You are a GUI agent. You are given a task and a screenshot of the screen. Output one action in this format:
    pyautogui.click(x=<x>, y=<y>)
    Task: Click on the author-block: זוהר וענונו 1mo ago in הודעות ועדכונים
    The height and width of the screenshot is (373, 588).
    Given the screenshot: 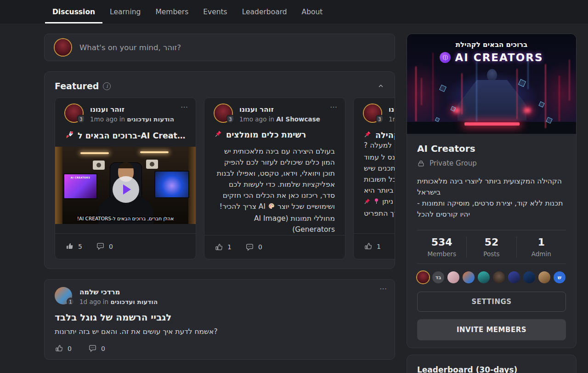 What is the action you would take?
    pyautogui.click(x=132, y=114)
    